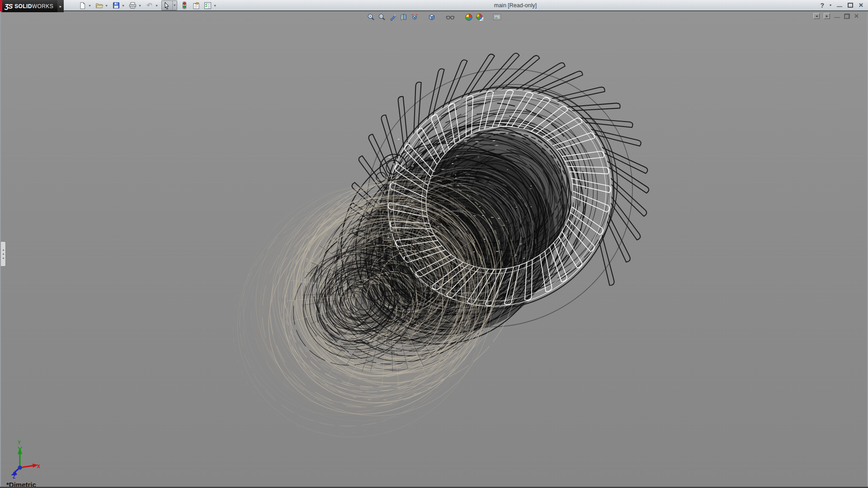  Describe the element at coordinates (469, 17) in the screenshot. I see `appearance-ball-icon` at that location.